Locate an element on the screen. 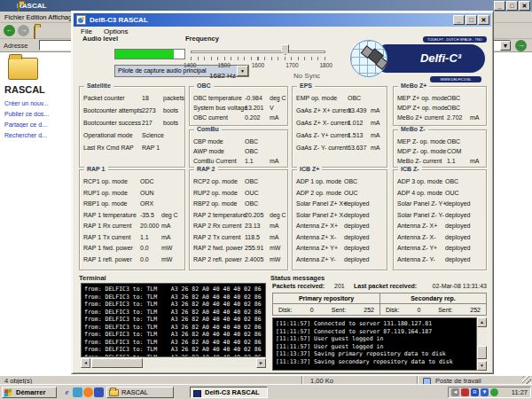 The height and width of the screenshot is (399, 532). row-label: RAP 2 fwd. power is located at coordinates (218, 248).